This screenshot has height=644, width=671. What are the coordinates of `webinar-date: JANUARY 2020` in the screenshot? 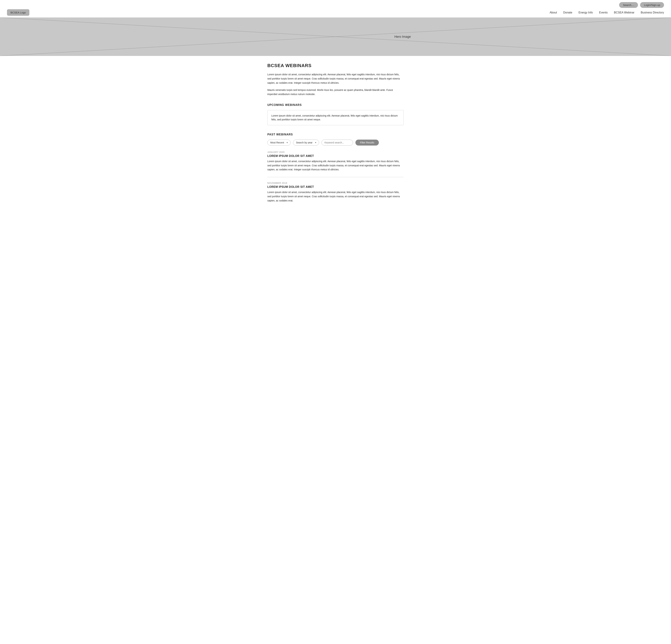 It's located at (336, 152).